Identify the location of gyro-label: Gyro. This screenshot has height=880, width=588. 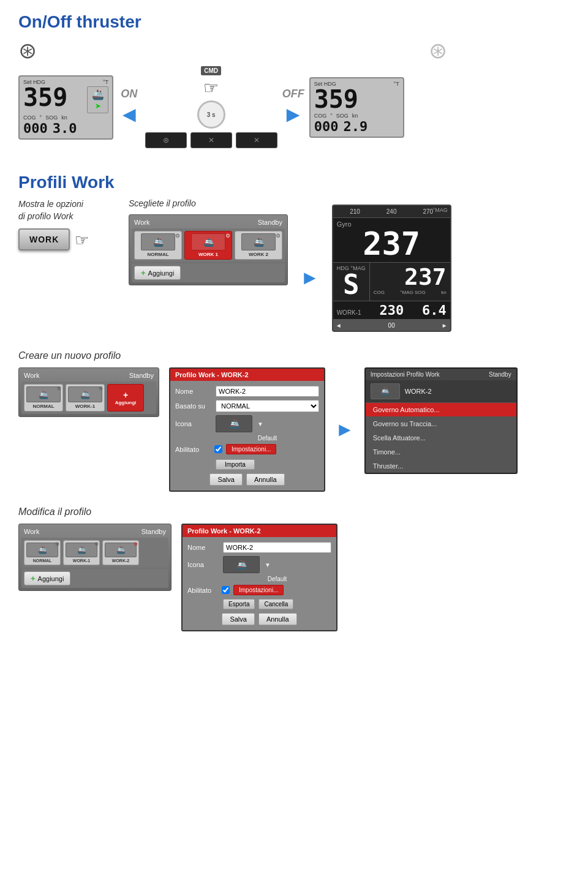
(344, 224).